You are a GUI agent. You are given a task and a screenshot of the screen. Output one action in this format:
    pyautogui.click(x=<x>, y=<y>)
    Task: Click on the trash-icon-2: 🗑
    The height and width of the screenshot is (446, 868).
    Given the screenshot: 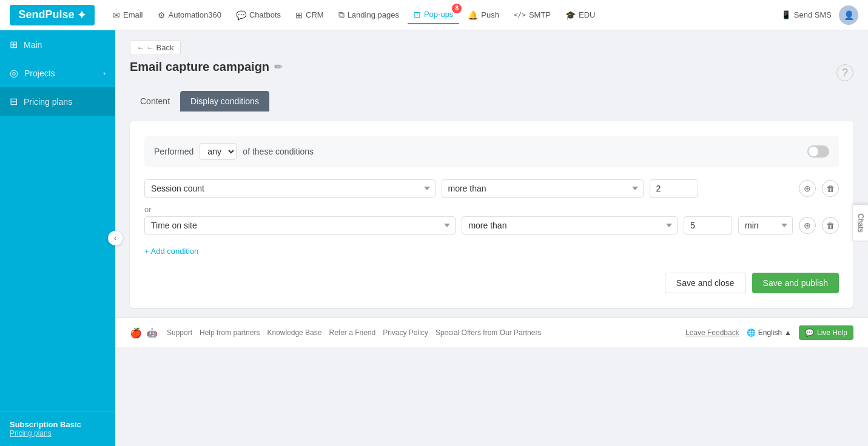 What is the action you would take?
    pyautogui.click(x=830, y=225)
    